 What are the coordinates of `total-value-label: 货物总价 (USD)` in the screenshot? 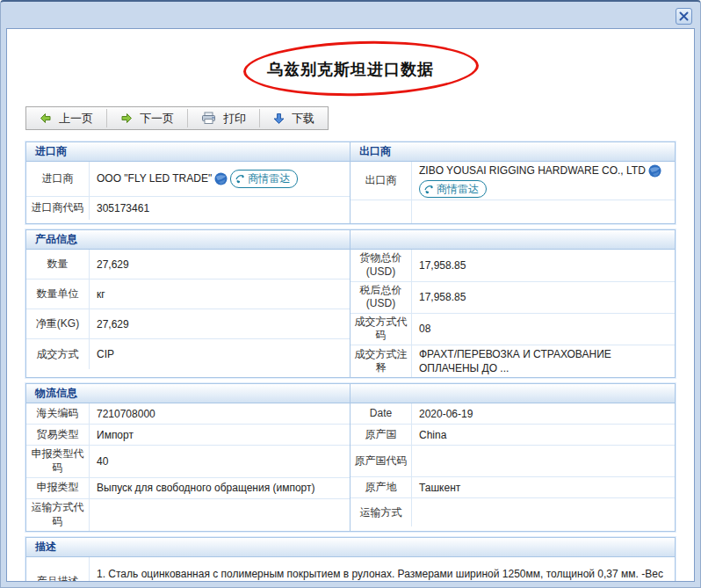 It's located at (381, 265).